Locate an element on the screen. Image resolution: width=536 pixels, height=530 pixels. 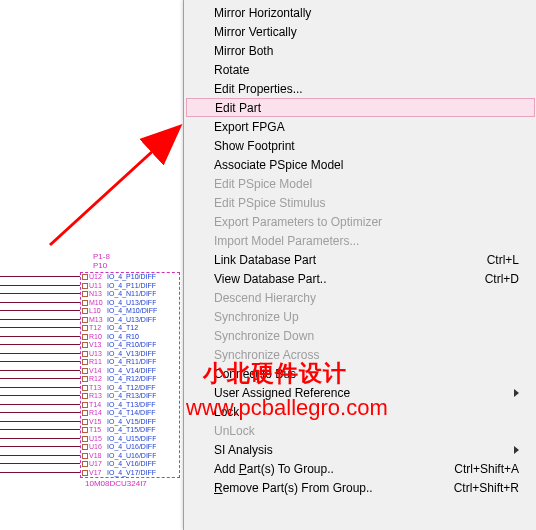
menu-item-synchronize-down: Synchronize Down is located at coordinates (360, 336).